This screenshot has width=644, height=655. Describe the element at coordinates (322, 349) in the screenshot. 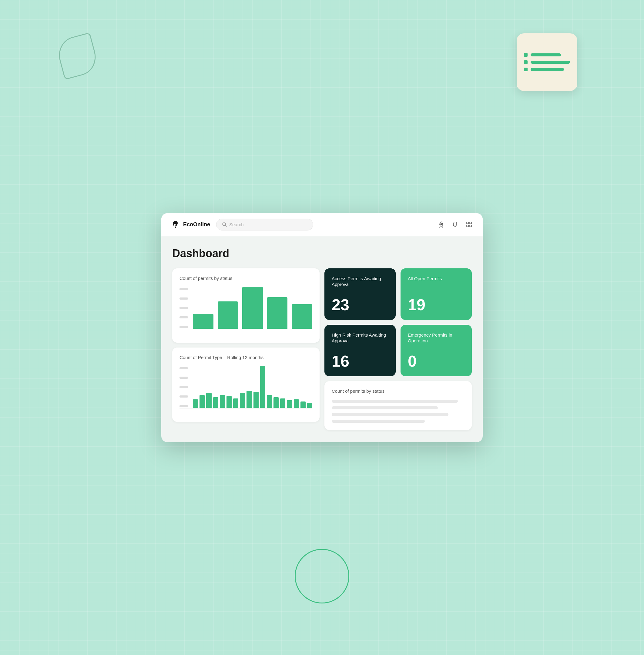

I see `dashboard-grid: Count of permits by status` at that location.